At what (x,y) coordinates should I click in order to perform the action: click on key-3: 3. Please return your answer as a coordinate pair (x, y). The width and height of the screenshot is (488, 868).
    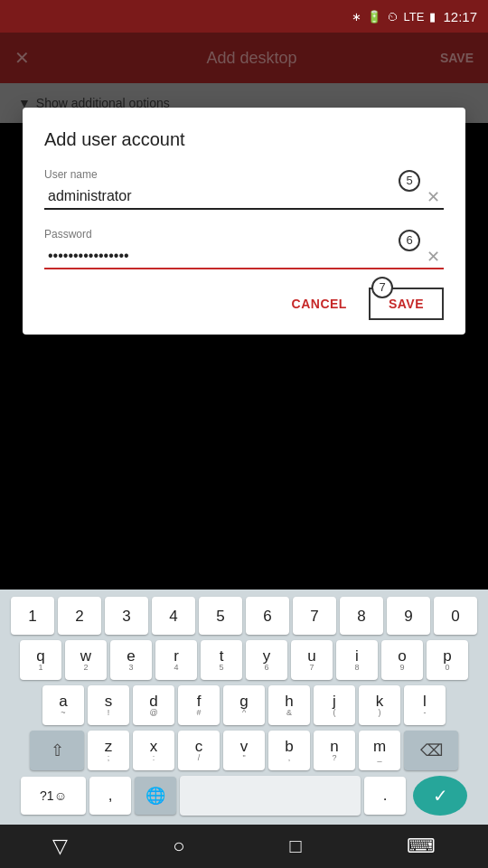
    Looking at the image, I should click on (127, 616).